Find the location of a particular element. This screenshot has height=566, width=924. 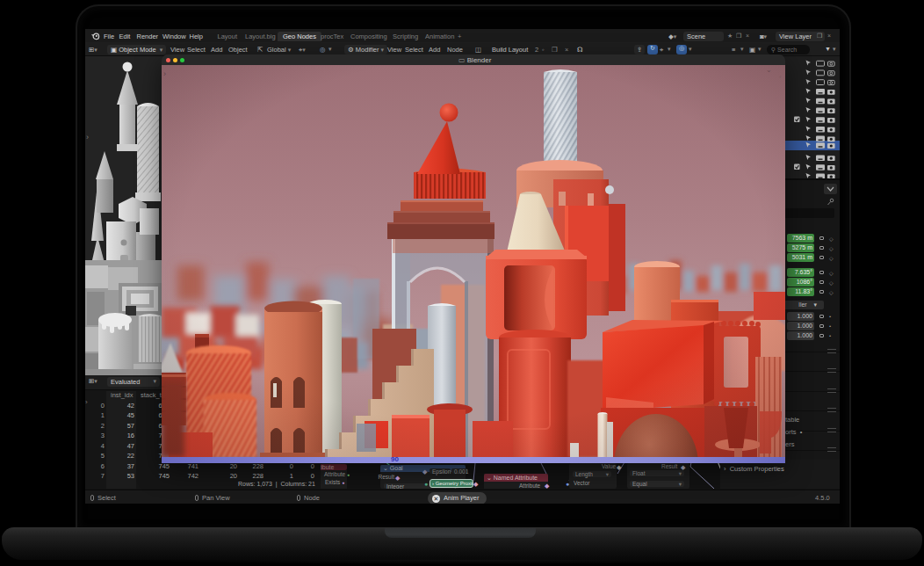

svg-text: › Custom Properties is located at coordinates (754, 469).